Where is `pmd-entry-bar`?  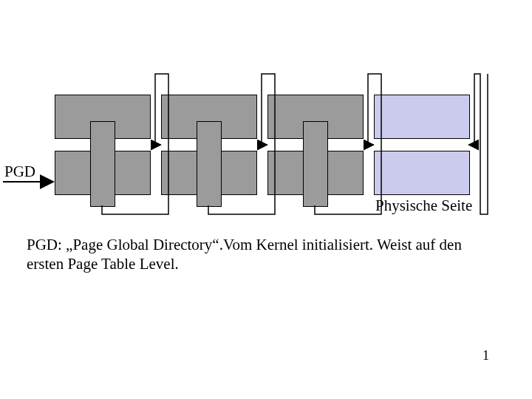 pmd-entry-bar is located at coordinates (316, 164).